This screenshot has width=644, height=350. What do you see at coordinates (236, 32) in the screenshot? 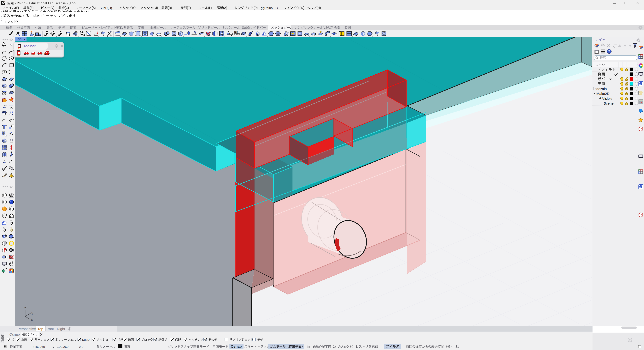
I see `svg-text: 123` at bounding box center [236, 32].